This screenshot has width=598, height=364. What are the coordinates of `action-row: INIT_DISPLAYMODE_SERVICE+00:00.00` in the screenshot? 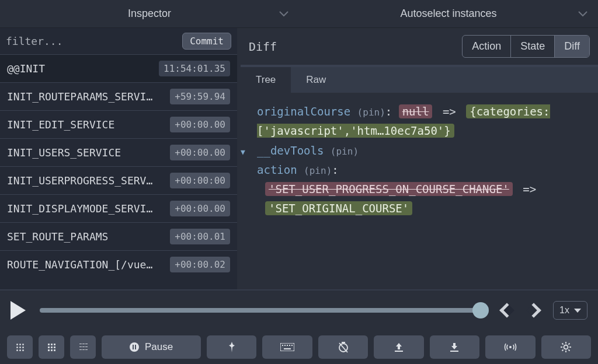 It's located at (119, 208).